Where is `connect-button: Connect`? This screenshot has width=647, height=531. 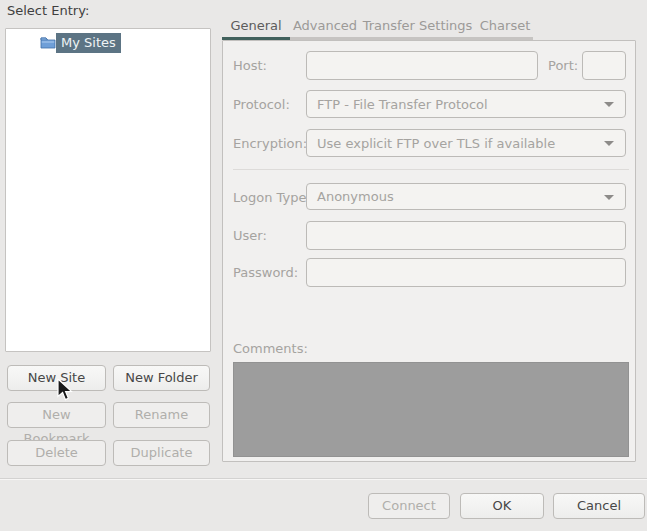
connect-button: Connect is located at coordinates (409, 506).